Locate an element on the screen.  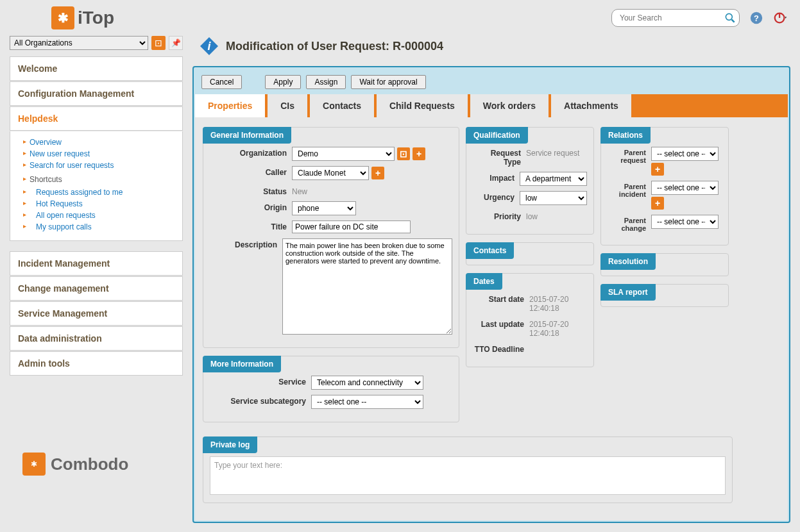
nav-incident: Incident Management is located at coordinates (96, 263).